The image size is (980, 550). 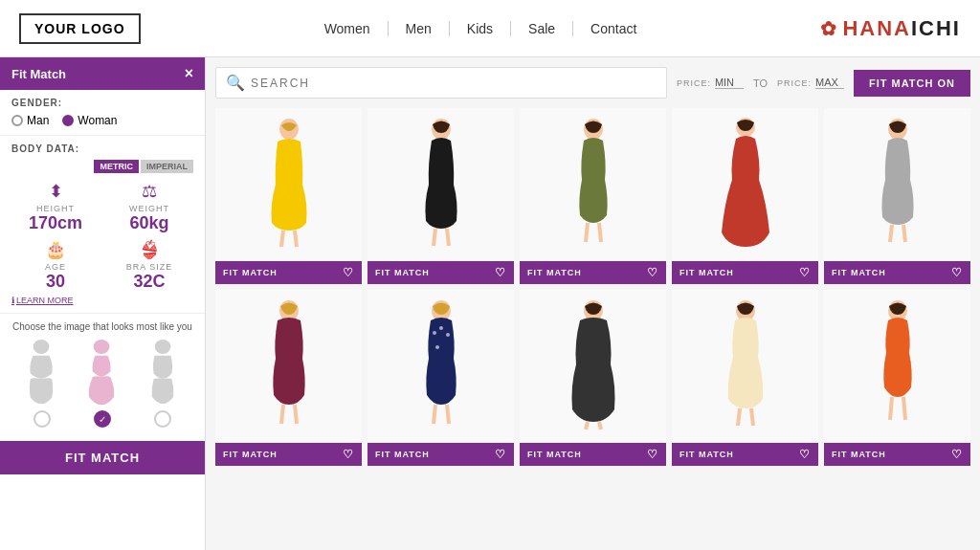 I want to click on sidebar-close-button: ×, so click(x=189, y=74).